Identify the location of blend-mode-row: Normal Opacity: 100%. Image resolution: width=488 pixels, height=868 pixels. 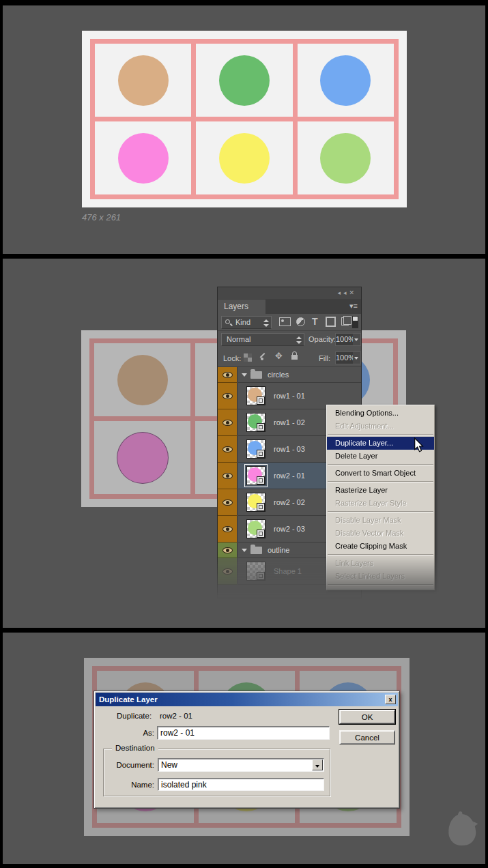
(289, 340).